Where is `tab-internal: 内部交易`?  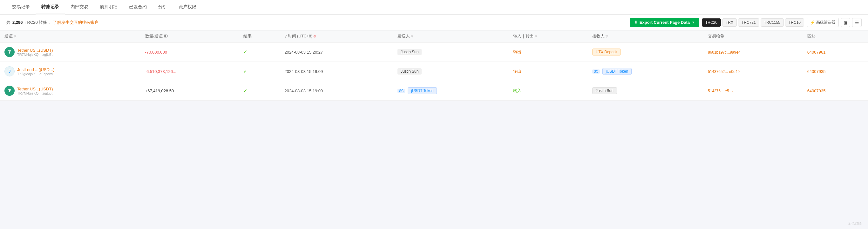
tab-internal: 内部交易 is located at coordinates (80, 7).